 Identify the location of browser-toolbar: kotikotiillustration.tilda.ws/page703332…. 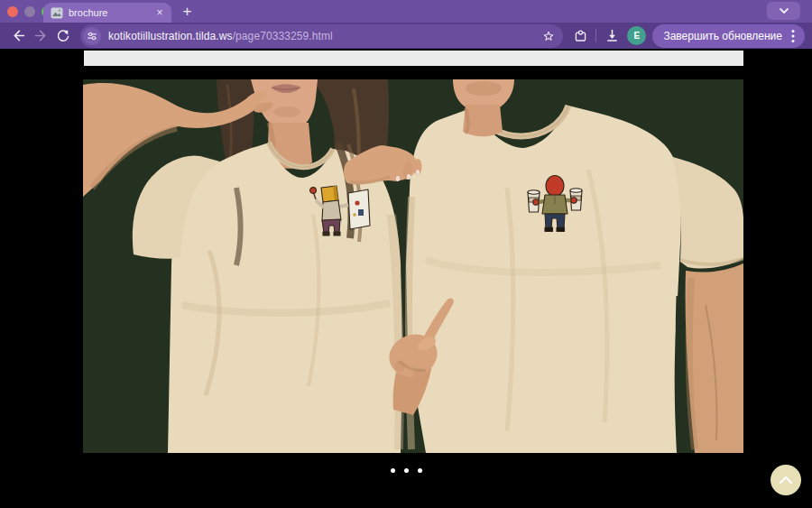
(406, 36).